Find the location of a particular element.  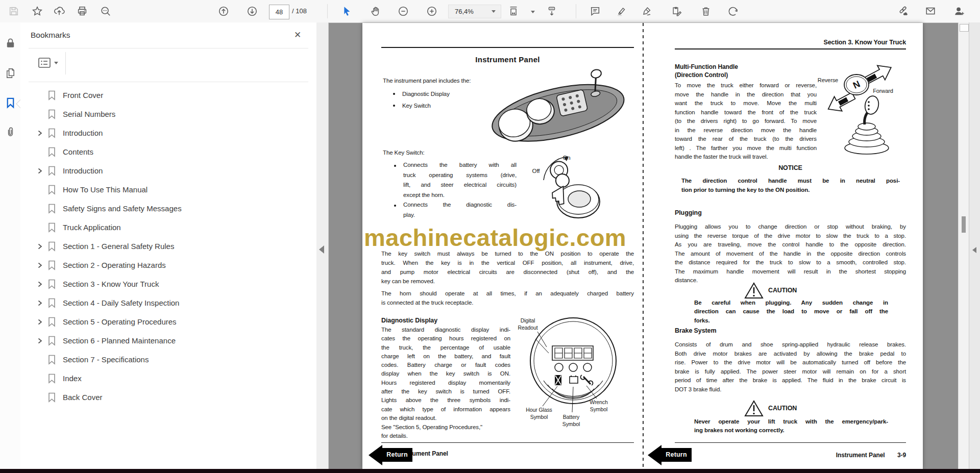

toolbar: / 108 76,4% is located at coordinates (490, 11).